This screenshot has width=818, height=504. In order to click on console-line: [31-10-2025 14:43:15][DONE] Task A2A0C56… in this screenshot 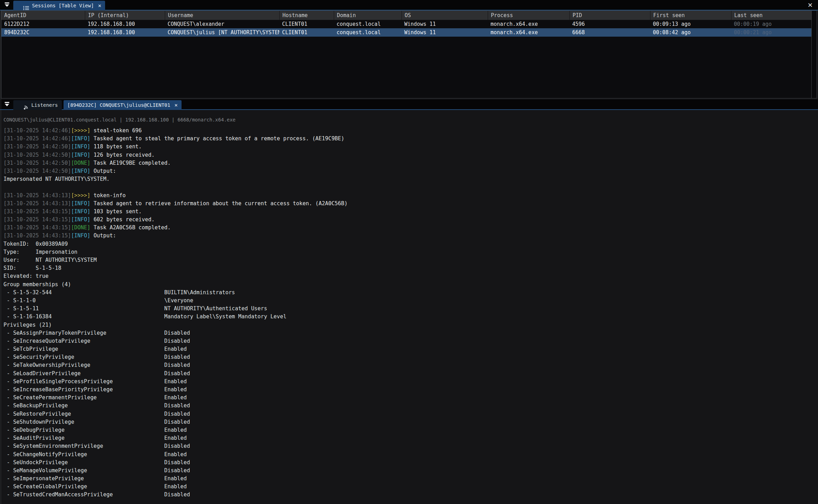, I will do `click(411, 228)`.